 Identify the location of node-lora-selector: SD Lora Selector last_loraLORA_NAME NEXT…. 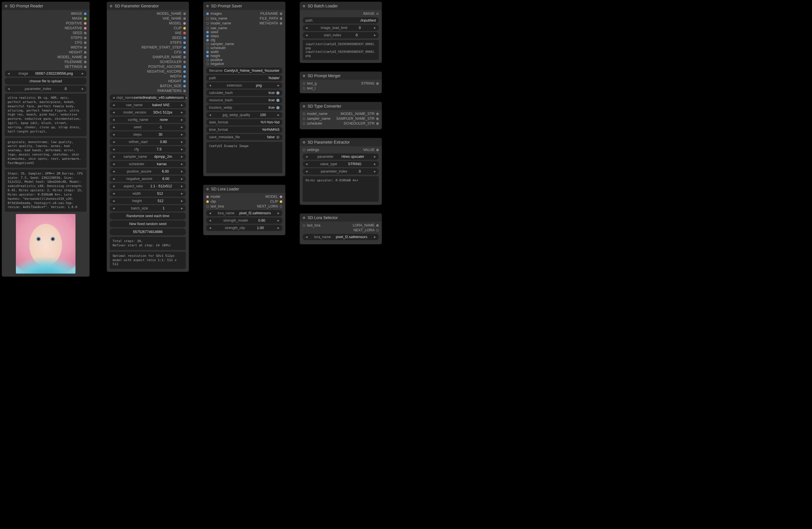
(340, 229).